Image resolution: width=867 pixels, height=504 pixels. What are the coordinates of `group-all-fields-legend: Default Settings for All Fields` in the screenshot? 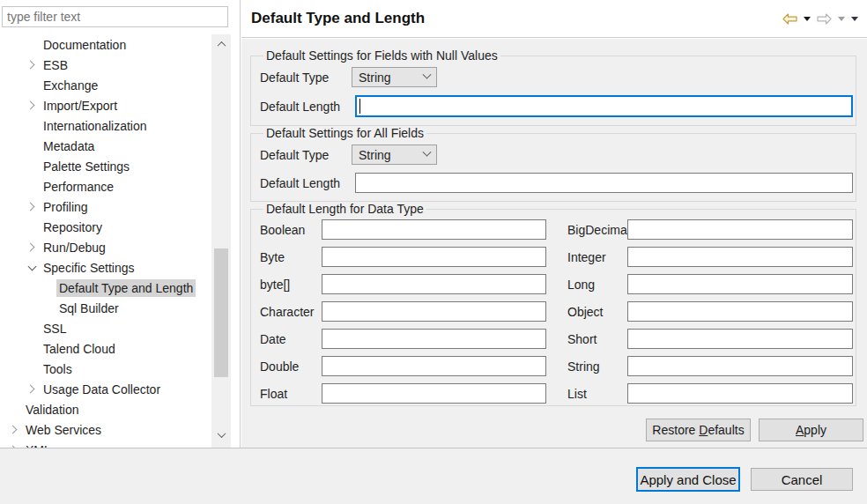 It's located at (345, 133).